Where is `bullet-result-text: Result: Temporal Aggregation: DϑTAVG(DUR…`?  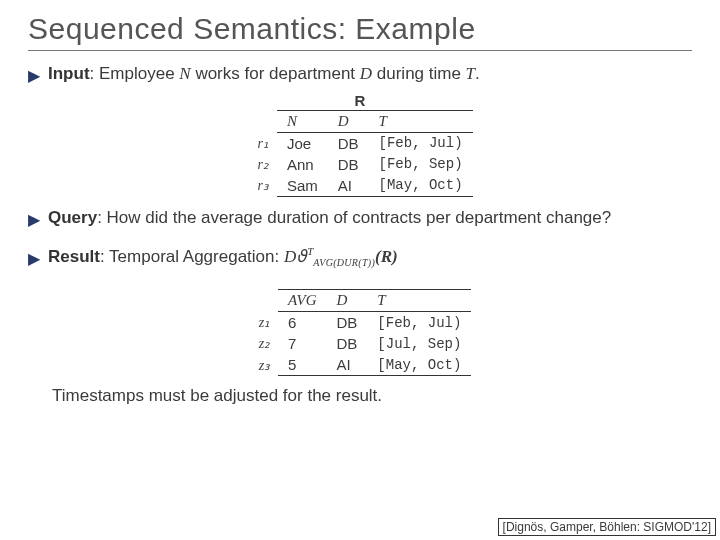
bullet-result-text: Result: Temporal Aggregation: DϑTAVG(DUR… is located at coordinates (223, 257).